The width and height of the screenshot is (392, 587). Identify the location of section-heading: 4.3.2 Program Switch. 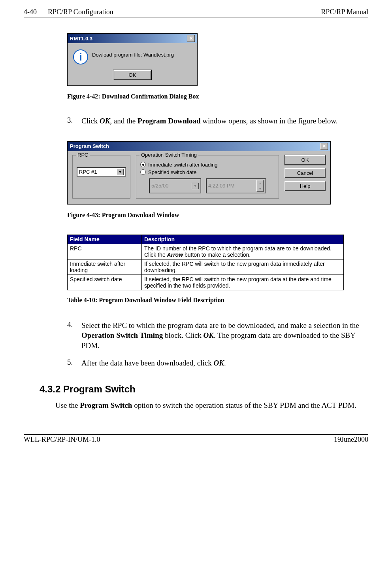
(204, 389).